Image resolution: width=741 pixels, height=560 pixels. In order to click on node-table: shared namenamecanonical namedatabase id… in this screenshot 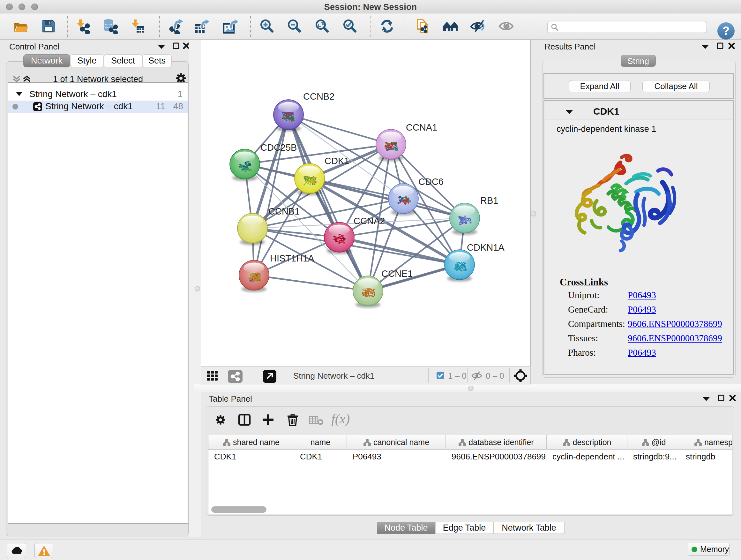, I will do `click(470, 475)`.